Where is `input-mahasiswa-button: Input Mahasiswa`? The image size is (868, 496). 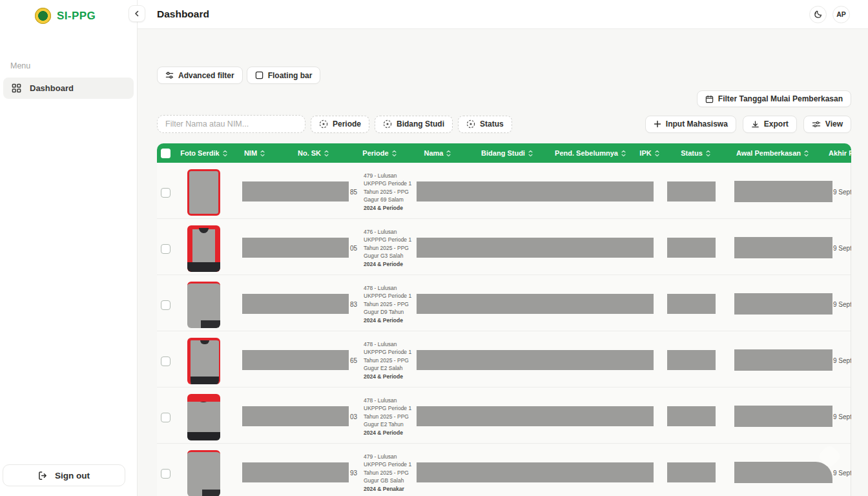
input-mahasiswa-button: Input Mahasiswa is located at coordinates (691, 124).